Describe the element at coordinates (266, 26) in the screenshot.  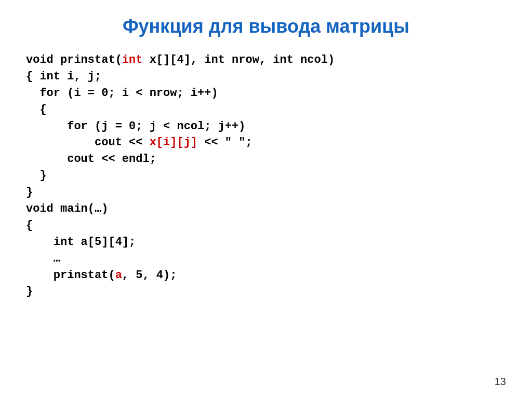
I see `slide-title: Функция для вывода матрицы` at that location.